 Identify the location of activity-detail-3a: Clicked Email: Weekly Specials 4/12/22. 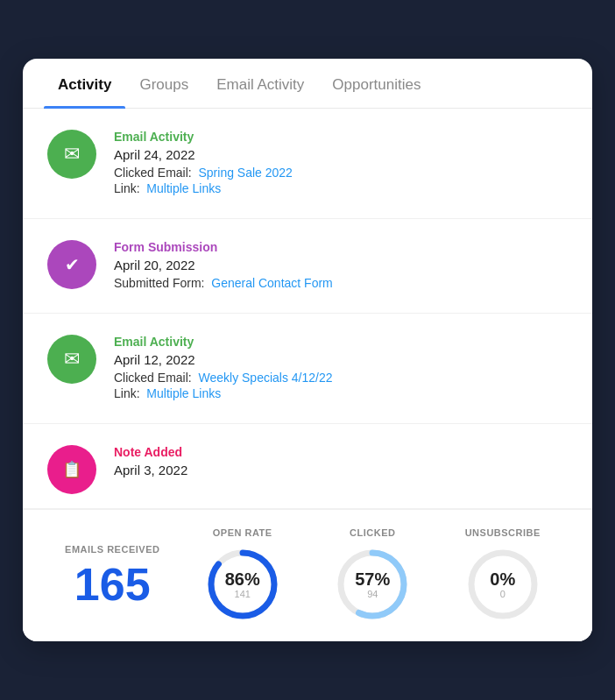
(341, 378).